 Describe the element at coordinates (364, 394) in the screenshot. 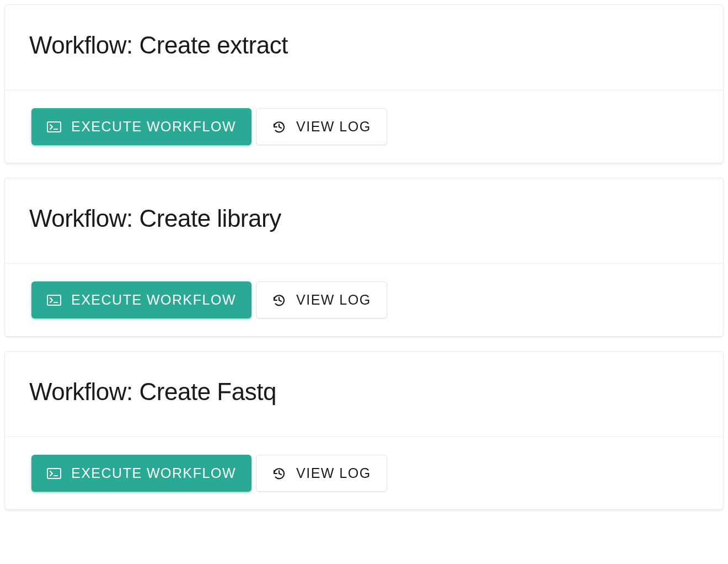

I see `card-header: Workflow: Create Fastq` at that location.